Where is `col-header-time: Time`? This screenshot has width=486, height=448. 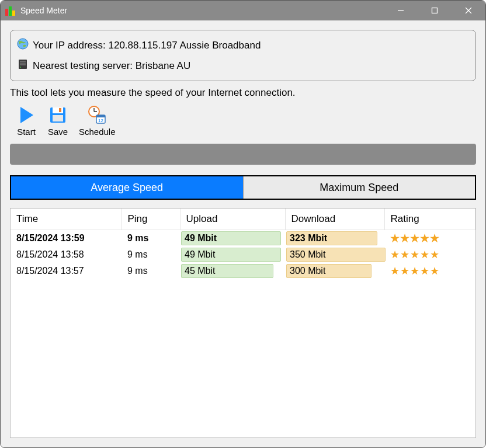 col-header-time: Time is located at coordinates (66, 220).